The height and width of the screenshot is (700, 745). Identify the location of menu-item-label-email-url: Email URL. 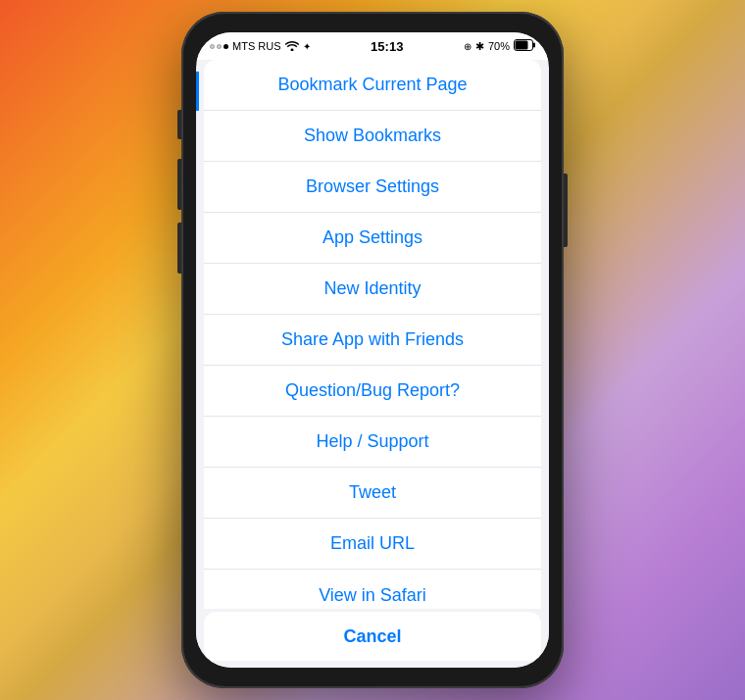
(372, 543).